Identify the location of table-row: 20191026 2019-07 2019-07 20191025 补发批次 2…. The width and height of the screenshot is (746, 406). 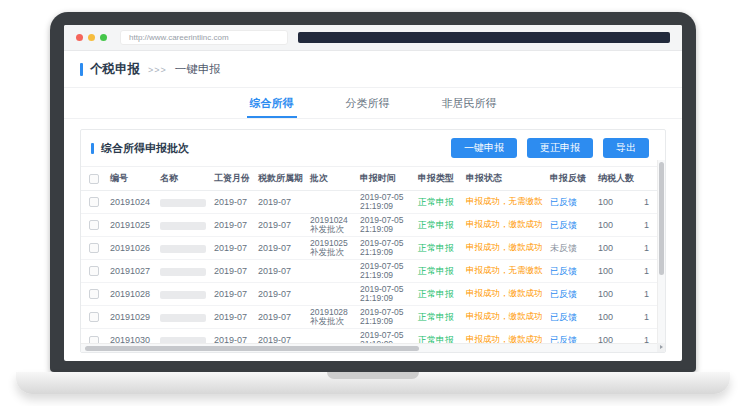
(373, 248).